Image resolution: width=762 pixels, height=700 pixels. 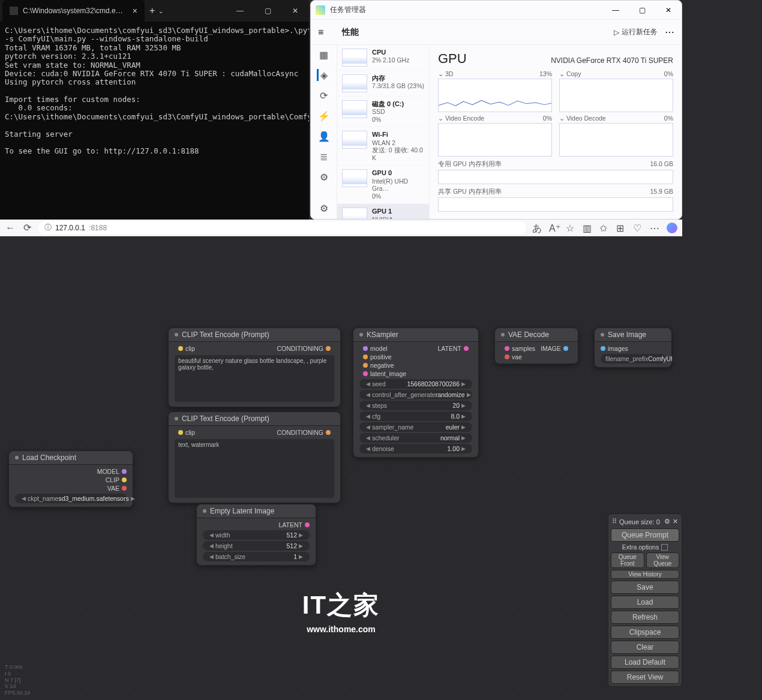 I want to click on run-new-task-button: ▷ 运行新任务, so click(x=636, y=32).